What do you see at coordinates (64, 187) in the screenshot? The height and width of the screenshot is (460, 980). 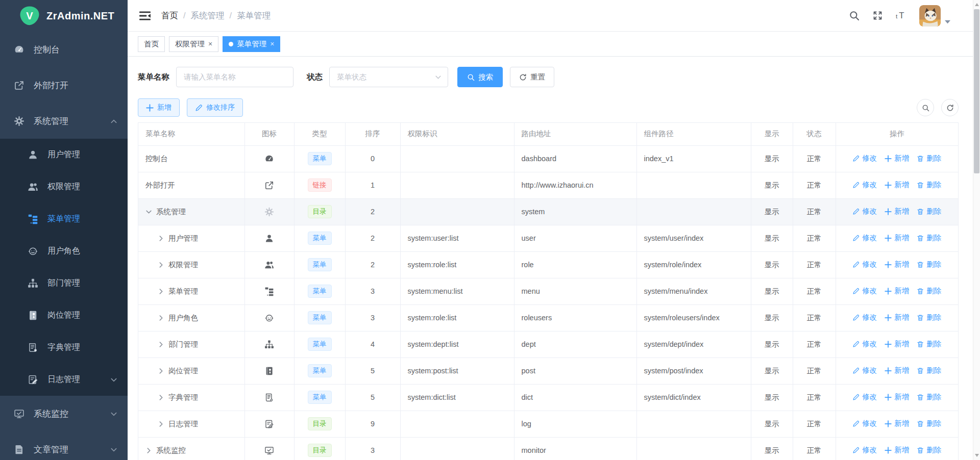 I see `sidebar-item-4: 权限管理` at bounding box center [64, 187].